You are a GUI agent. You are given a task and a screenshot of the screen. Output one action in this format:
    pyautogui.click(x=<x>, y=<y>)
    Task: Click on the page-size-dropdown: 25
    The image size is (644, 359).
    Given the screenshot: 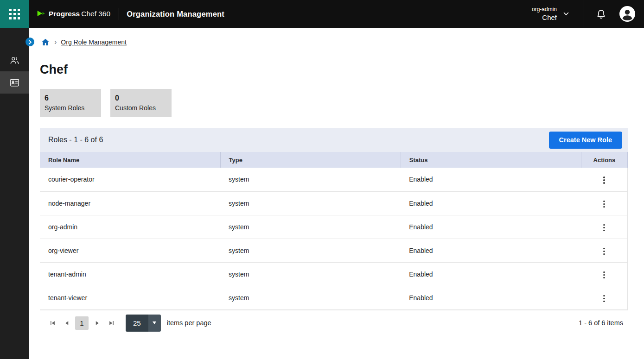 What is the action you would take?
    pyautogui.click(x=143, y=323)
    